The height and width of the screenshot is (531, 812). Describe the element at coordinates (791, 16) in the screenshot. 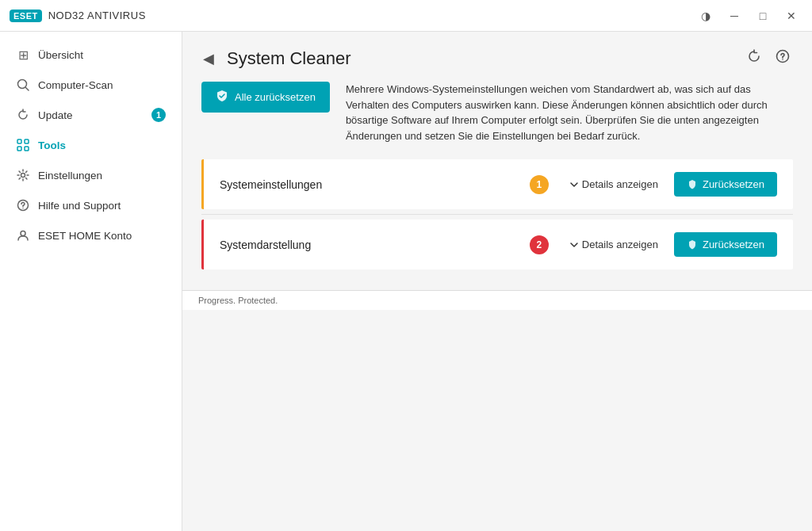

I see `close-button: ✕` at that location.